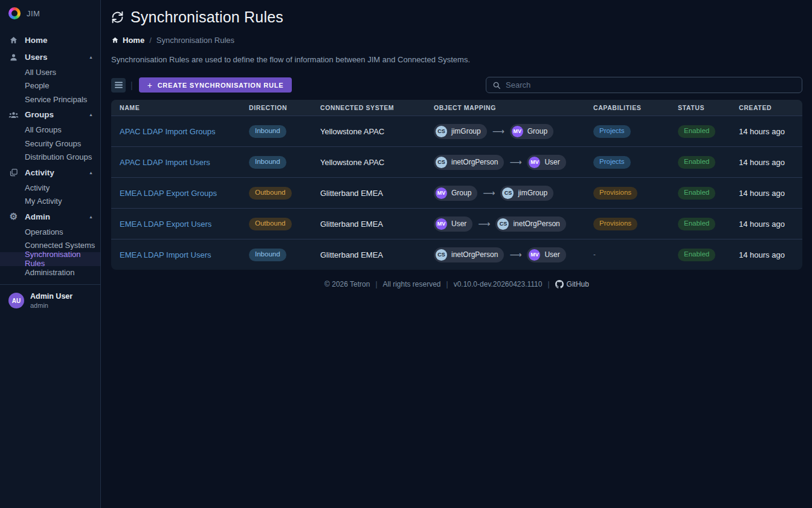 This screenshot has width=812, height=508. I want to click on breadcrumb: Home / Synchronisation Rules, so click(457, 40).